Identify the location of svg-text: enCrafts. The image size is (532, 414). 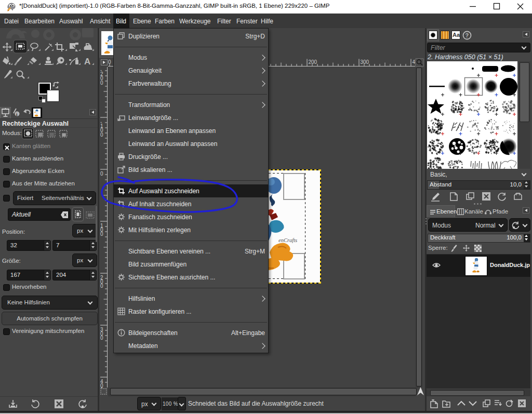
(288, 240).